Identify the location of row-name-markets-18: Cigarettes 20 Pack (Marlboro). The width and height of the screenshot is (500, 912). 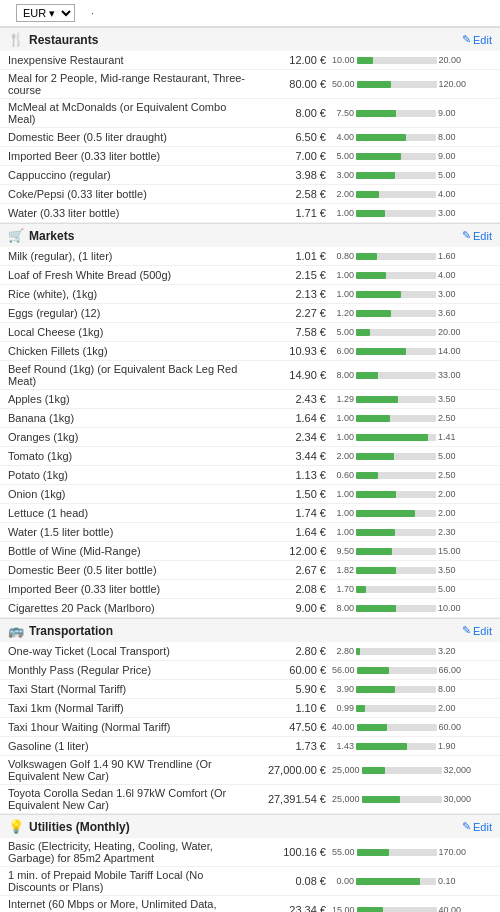
(130, 608).